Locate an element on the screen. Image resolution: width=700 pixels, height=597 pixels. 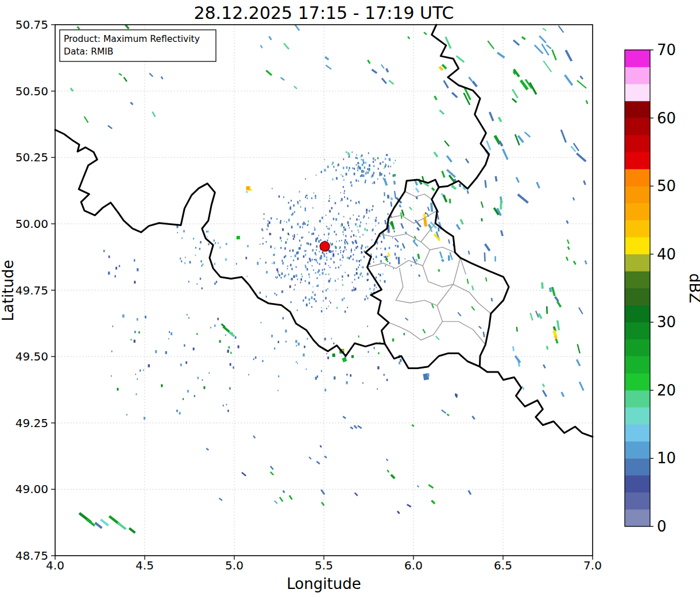
x-tick-label: 5.5 is located at coordinates (324, 565).